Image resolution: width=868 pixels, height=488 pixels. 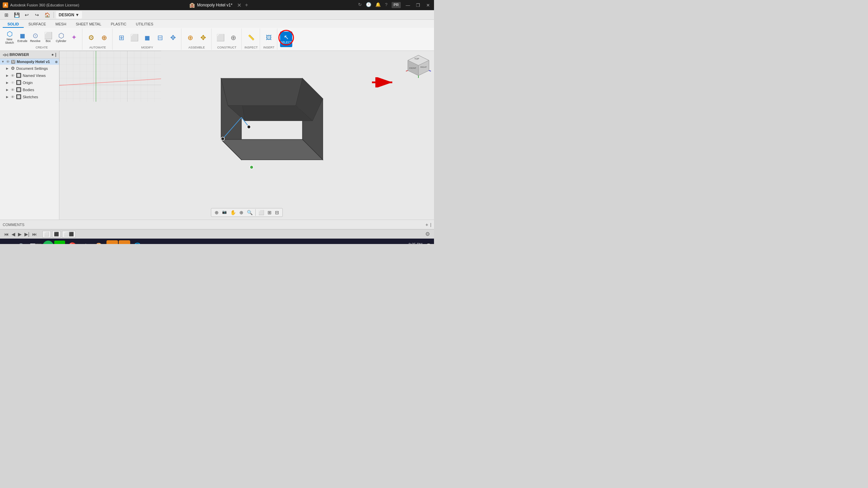 What do you see at coordinates (22, 38) in the screenshot?
I see `extrude-button: ◼ Extrude` at bounding box center [22, 38].